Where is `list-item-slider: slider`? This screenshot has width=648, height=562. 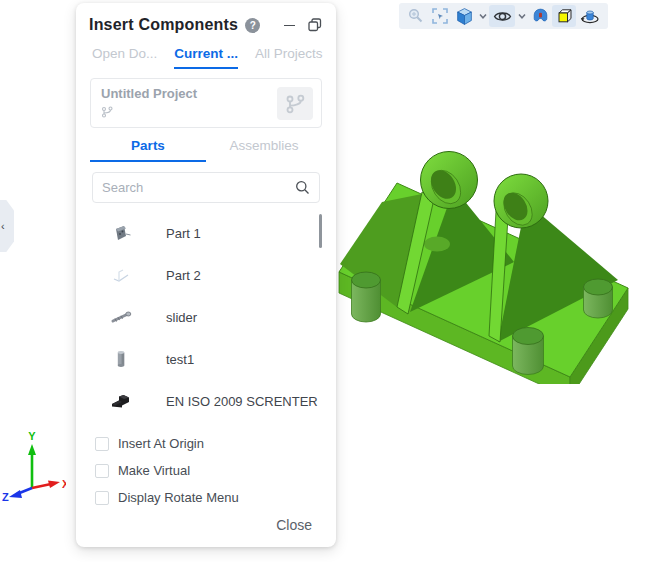
list-item-slider: slider is located at coordinates (210, 317).